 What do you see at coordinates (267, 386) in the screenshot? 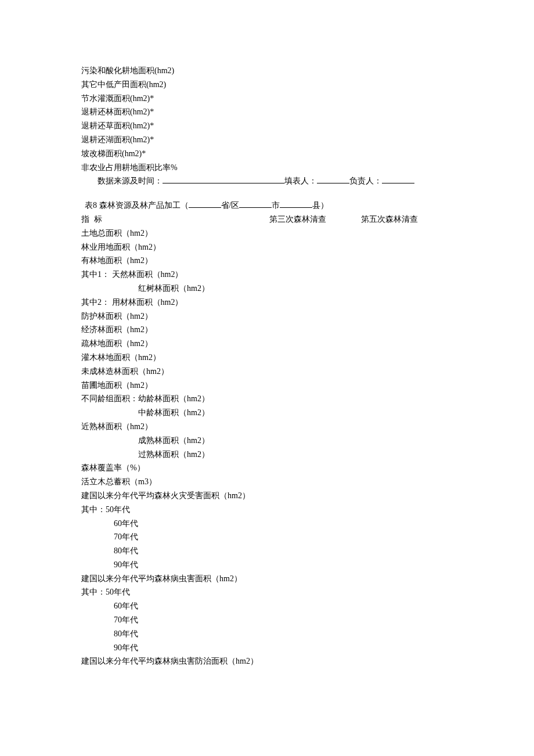
I see `list-item: 苗圃地面积（hm2）` at bounding box center [267, 386].